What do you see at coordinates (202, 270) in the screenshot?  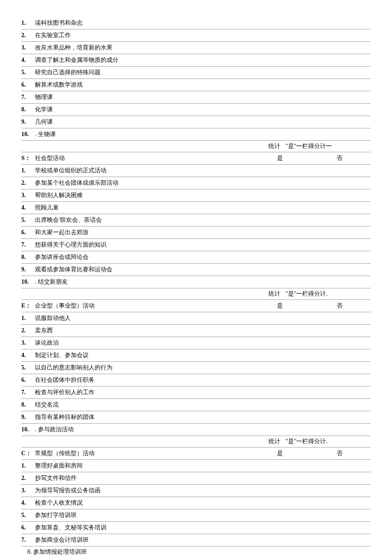 I see `item-text: 观看或参加体育比赛和运动会` at bounding box center [202, 270].